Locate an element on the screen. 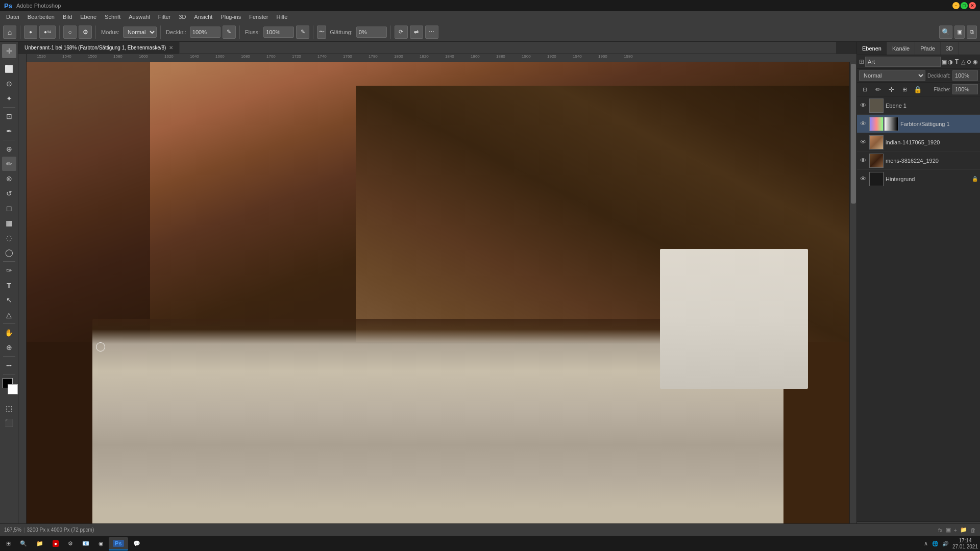 This screenshot has width=980, height=551. menu-3d: 3D is located at coordinates (182, 17).